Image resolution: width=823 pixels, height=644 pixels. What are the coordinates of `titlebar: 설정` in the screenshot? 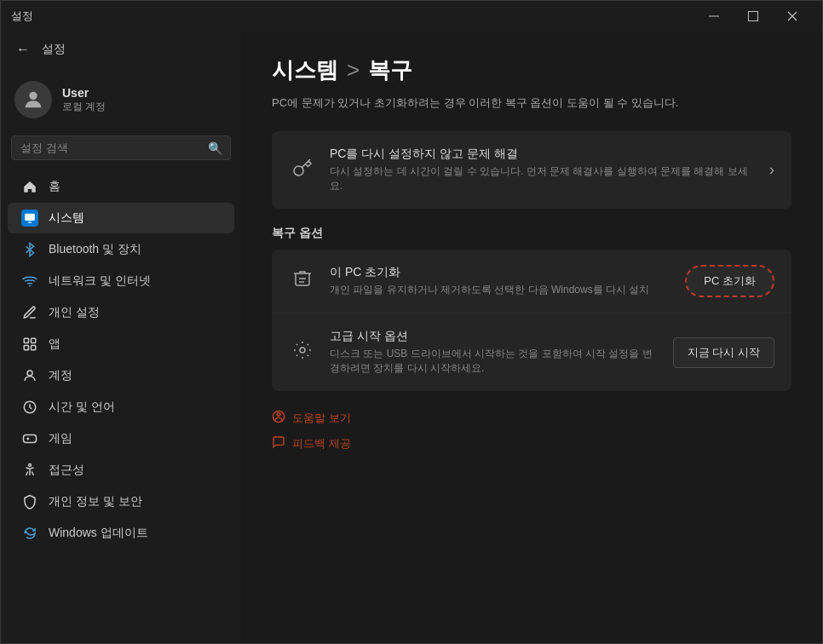 It's located at (412, 16).